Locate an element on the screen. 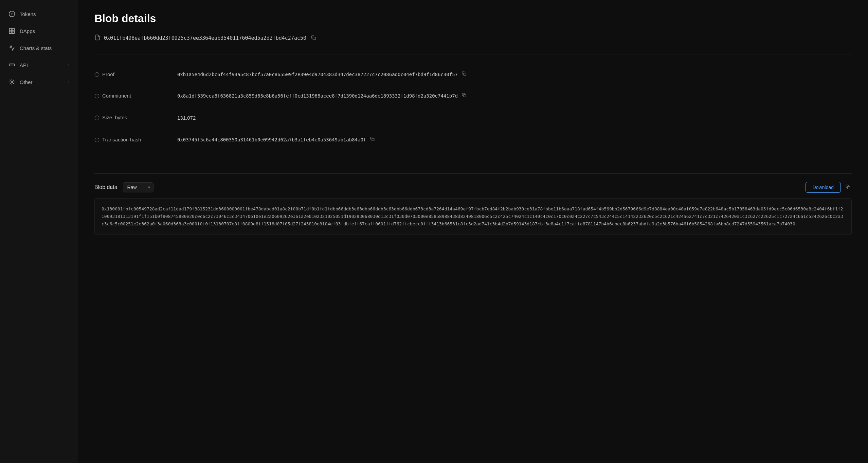  sidebar-item-dapps: DApps is located at coordinates (39, 31).